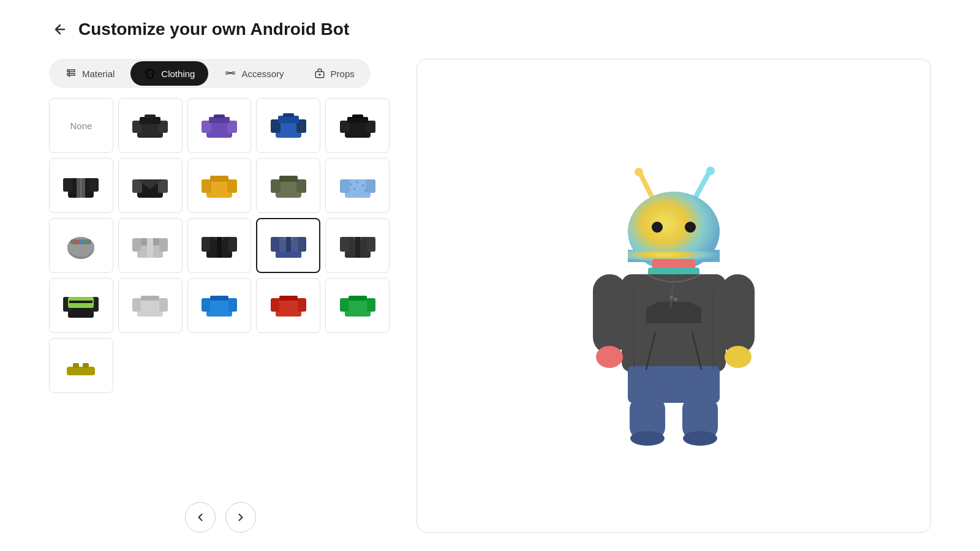 The height and width of the screenshot is (551, 980). I want to click on grid-item-c4, so click(358, 126).